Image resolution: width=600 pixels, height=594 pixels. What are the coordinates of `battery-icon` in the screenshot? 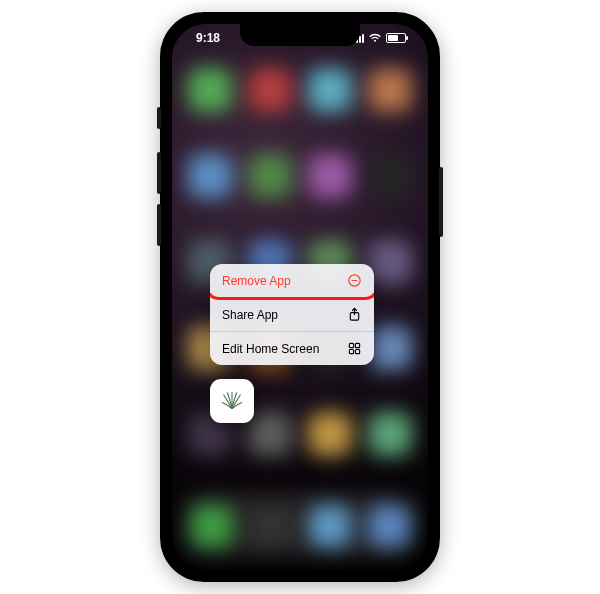 It's located at (396, 38).